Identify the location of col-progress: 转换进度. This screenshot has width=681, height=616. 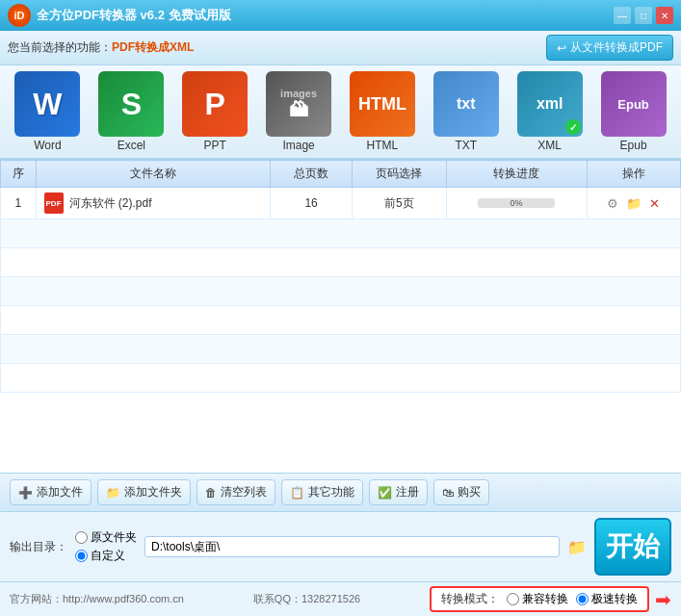
(516, 174).